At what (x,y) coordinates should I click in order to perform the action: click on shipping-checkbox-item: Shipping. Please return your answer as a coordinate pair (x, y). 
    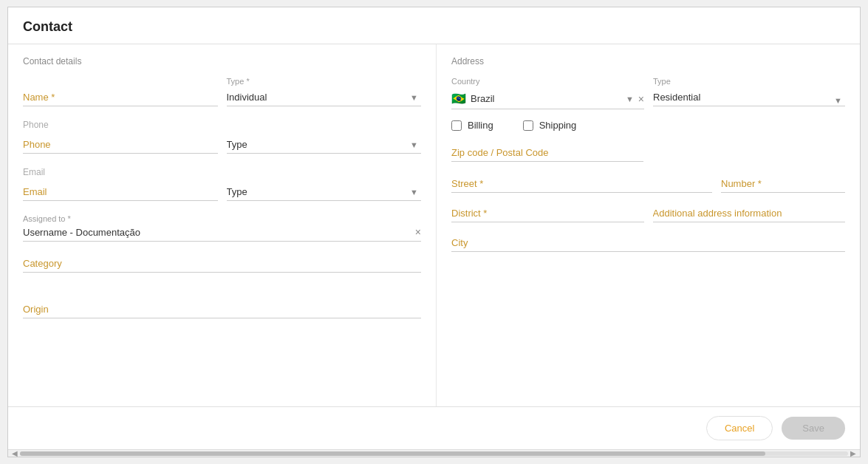
    Looking at the image, I should click on (550, 126).